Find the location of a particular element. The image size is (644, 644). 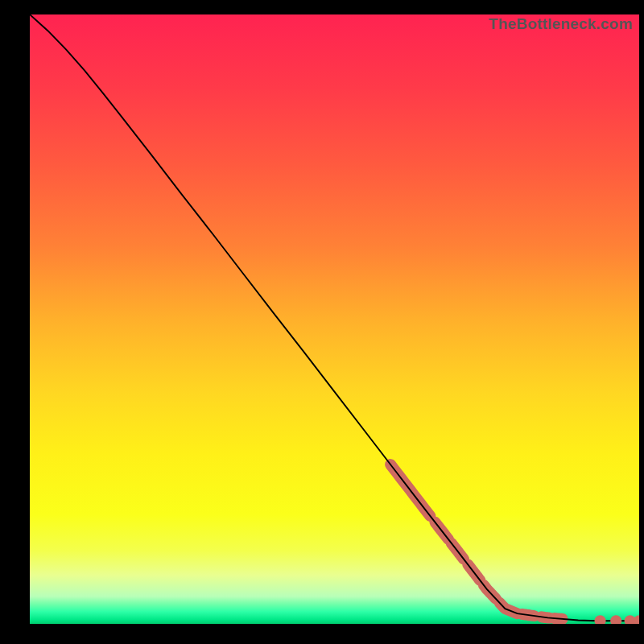

dot-layer is located at coordinates (617, 620).